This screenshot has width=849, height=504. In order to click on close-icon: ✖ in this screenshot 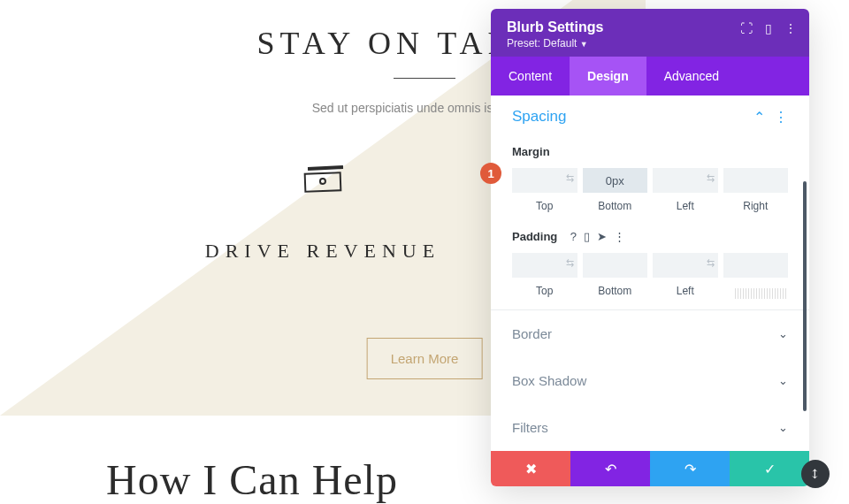, I will do `click(531, 469)`.